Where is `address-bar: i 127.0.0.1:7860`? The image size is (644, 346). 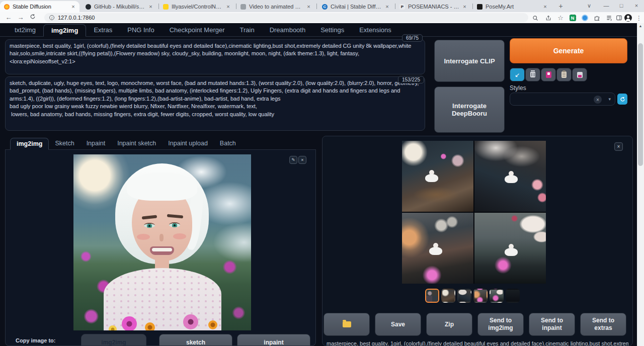
address-bar: i 127.0.0.1:7860 is located at coordinates (286, 18).